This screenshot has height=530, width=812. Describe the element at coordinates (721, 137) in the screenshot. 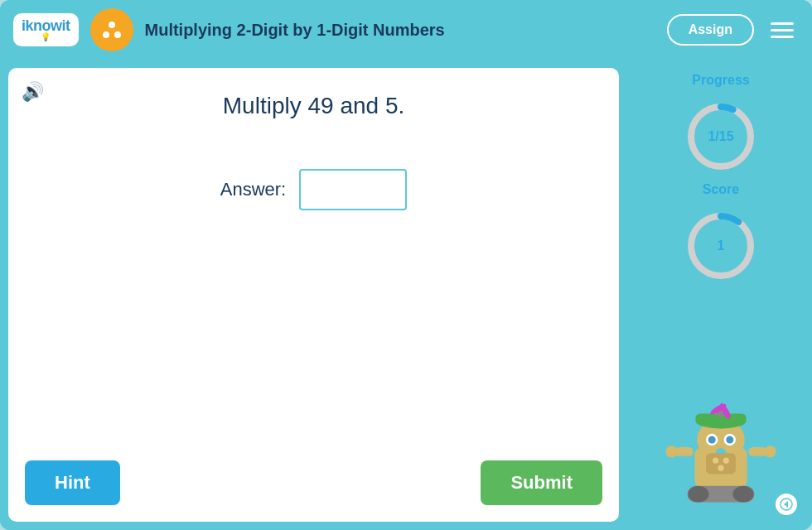

I see `progress-circle: 1/15` at that location.